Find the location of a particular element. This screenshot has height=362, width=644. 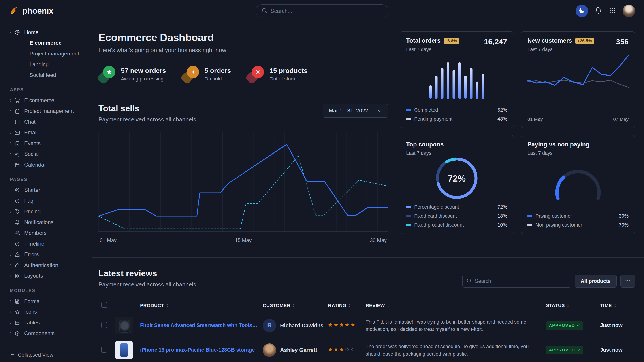

sidebar-item-members: Members is located at coordinates (46, 233).